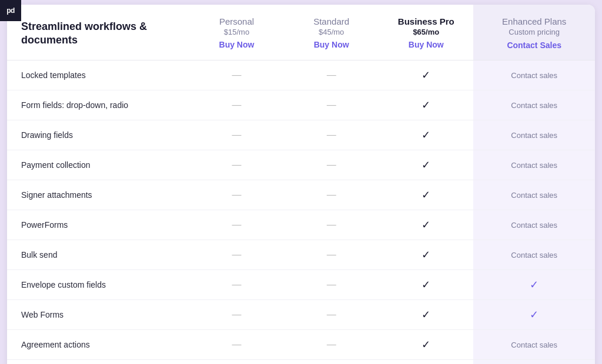 This screenshot has width=602, height=364. What do you see at coordinates (426, 45) in the screenshot?
I see `business-pro-buy-button: Buy Now` at bounding box center [426, 45].